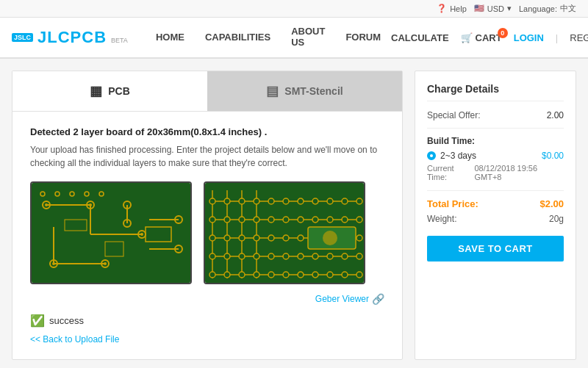 The image size is (588, 368). I want to click on nav-cart: 🛒 CART 0, so click(481, 38).